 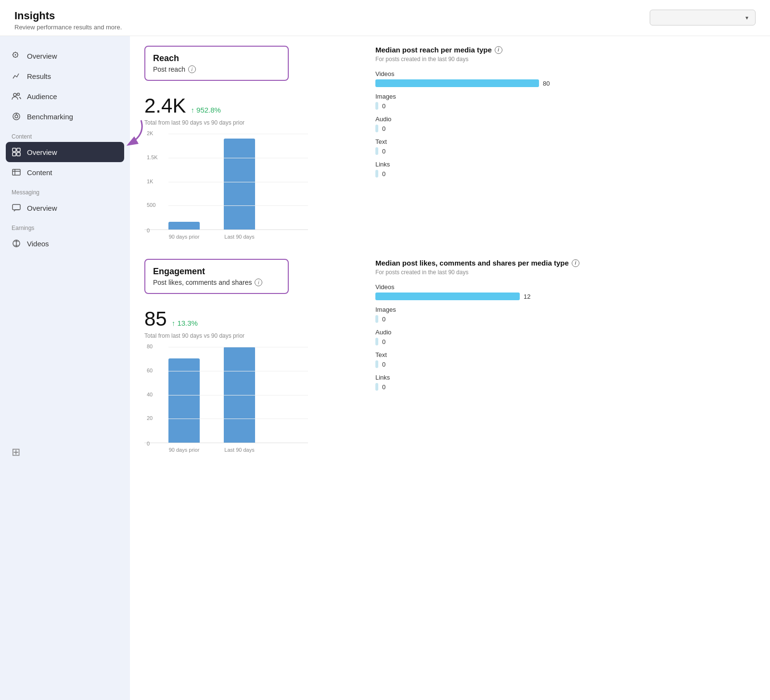 What do you see at coordinates (38, 243) in the screenshot?
I see `sidebar-item-videos-label: Videos` at bounding box center [38, 243].